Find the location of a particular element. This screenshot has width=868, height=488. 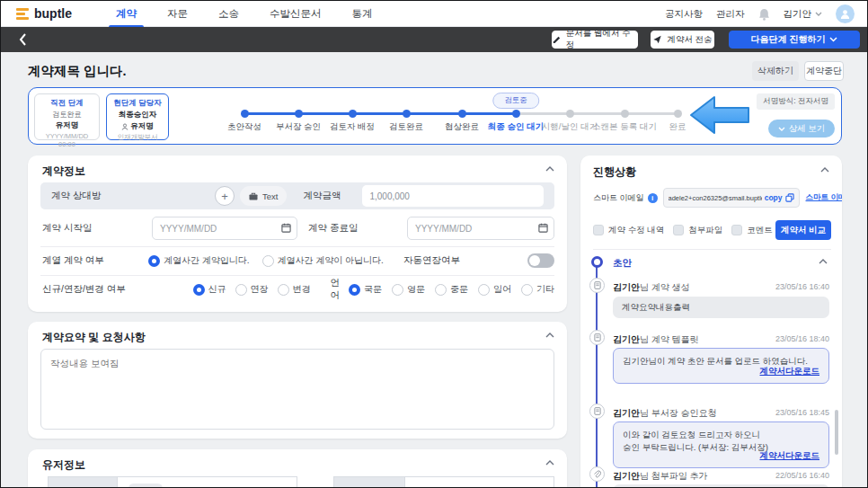

previous-stage-date: YYYY/MM/DD is located at coordinates (67, 137).